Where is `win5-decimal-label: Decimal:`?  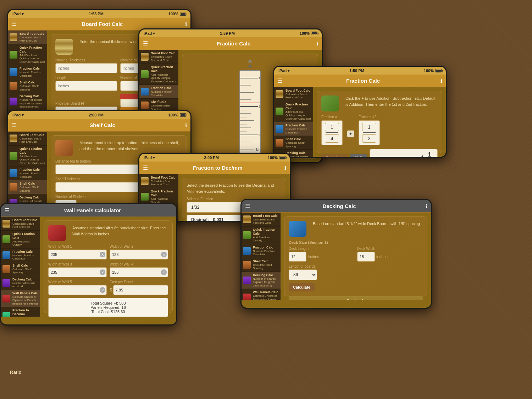 win5-decimal-label: Decimal: is located at coordinates (200, 219).